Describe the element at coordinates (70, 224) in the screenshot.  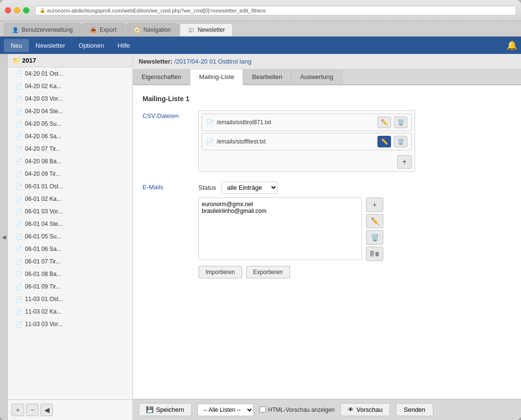
I see `list-item: 📄 06-01 04 Ste...` at that location.